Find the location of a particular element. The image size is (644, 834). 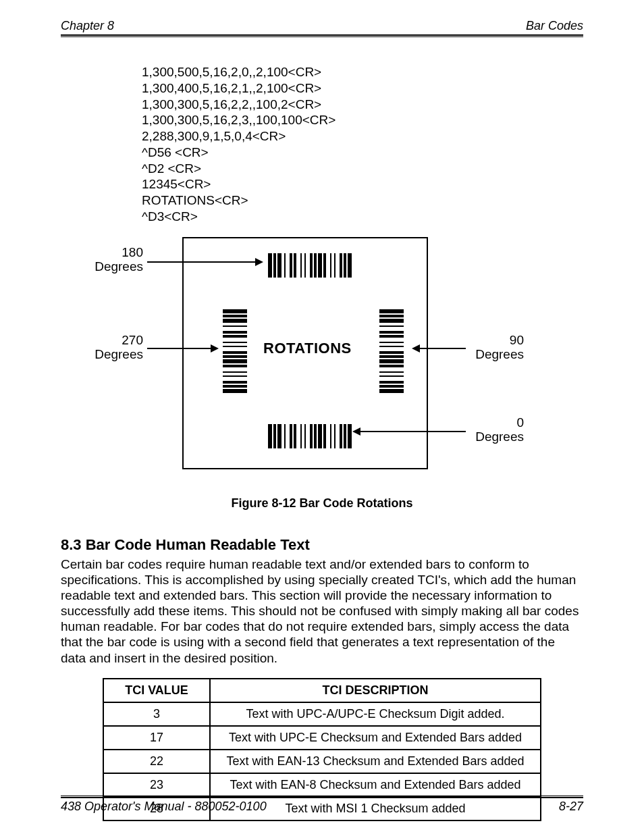

label-270: 270 Degrees is located at coordinates (116, 348).